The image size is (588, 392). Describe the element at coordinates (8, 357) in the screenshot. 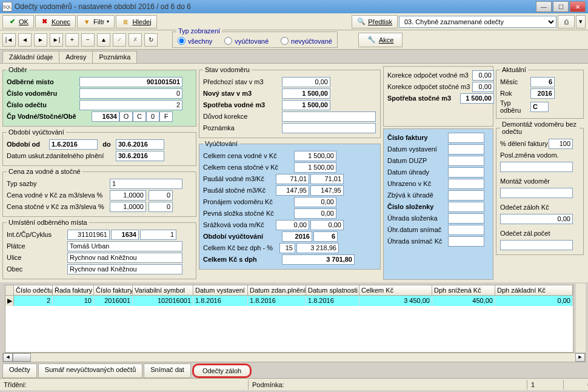

I see `scroll-left-icon: ◄` at that location.